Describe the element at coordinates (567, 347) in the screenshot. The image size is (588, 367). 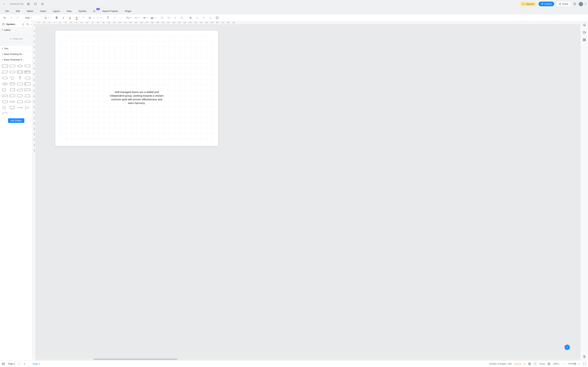
I see `assistant-bubble` at that location.